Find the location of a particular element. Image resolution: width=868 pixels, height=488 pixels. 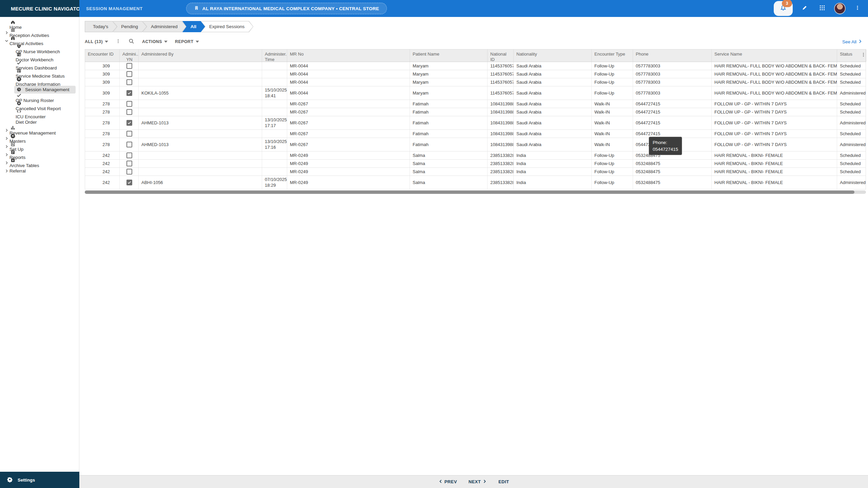

edit-button-footer: EDIT is located at coordinates (504, 482).